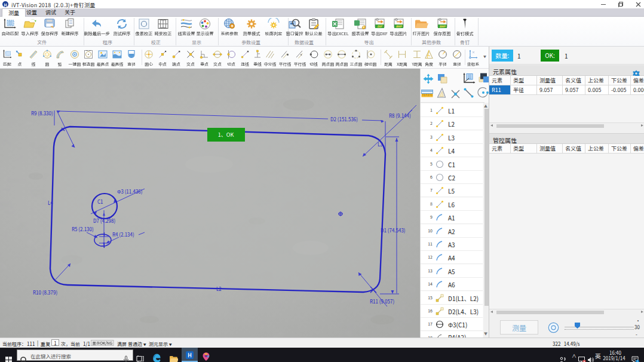  Describe the element at coordinates (104, 221) in the screenshot. I see `svg-text: D7 (4.298)` at that location.